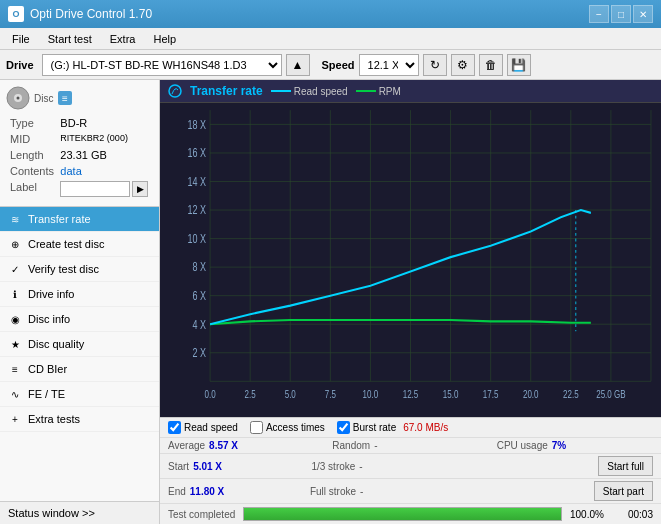 This screenshot has width=661, height=524. Describe the element at coordinates (15, 319) in the screenshot. I see `disc-info-icon: ◉` at that location.